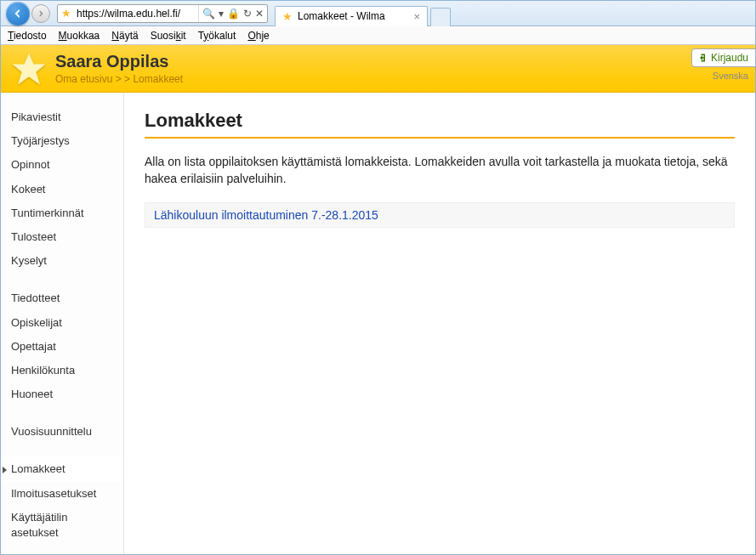  I want to click on tab-bar: ★ Lomakkeet - Wilma ×, so click(362, 14).